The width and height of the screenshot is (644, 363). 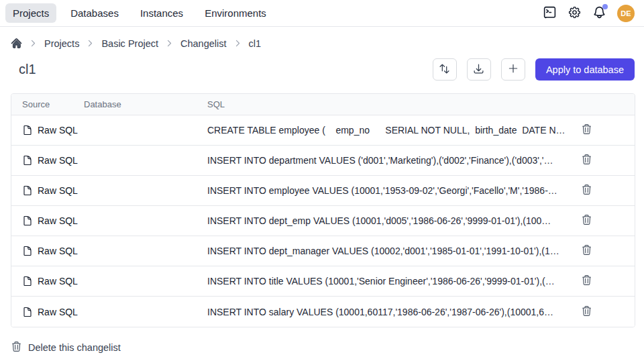 I want to click on nav-item-databases: Databases, so click(x=95, y=13).